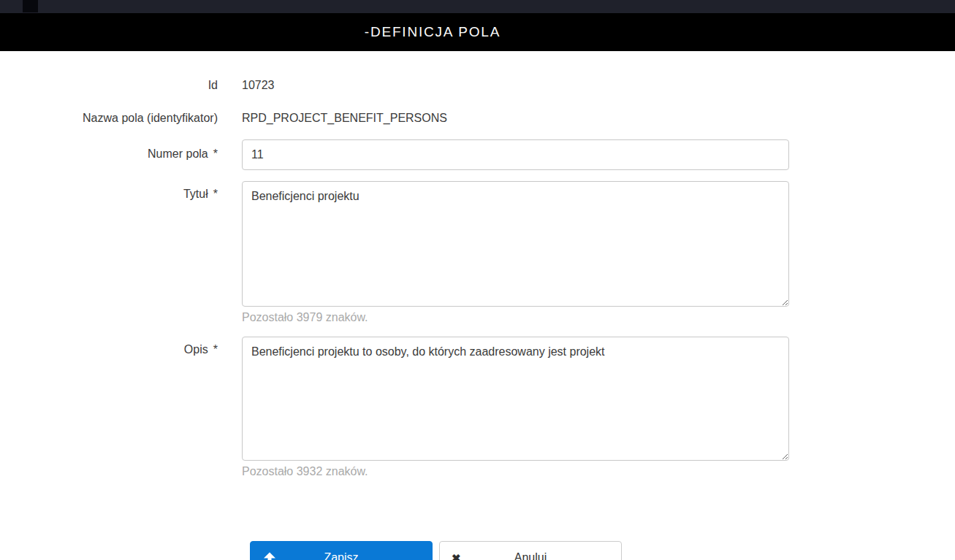 Image resolution: width=955 pixels, height=560 pixels. Describe the element at coordinates (478, 7) in the screenshot. I see `top-window-strip` at that location.